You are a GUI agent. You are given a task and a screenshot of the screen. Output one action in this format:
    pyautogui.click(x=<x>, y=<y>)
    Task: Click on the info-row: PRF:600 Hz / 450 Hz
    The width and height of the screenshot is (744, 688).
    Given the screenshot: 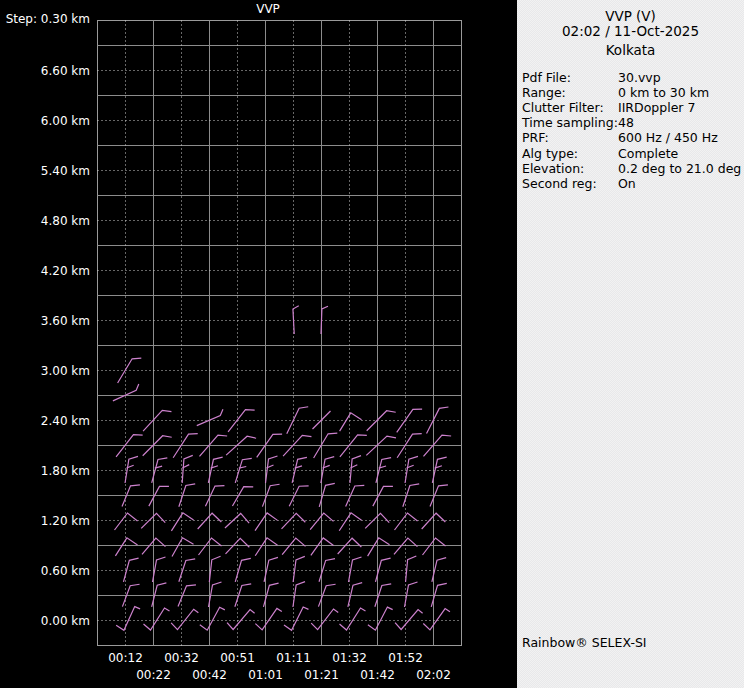 What is the action you would take?
    pyautogui.click(x=633, y=138)
    